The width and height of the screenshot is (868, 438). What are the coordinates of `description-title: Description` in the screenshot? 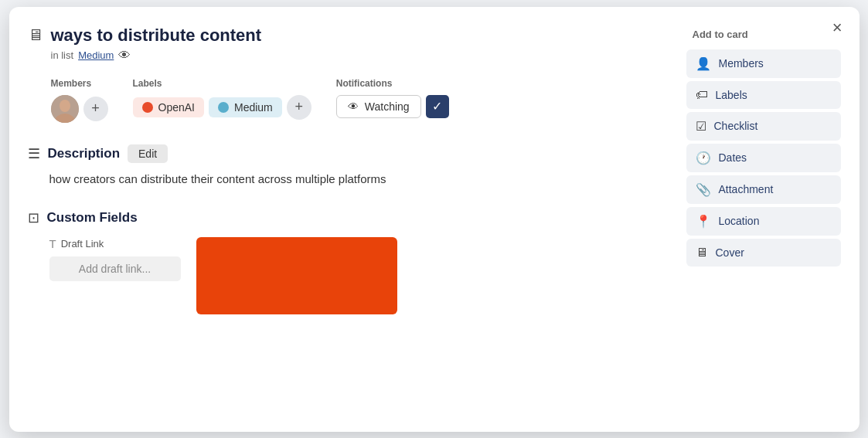 It's located at (84, 154).